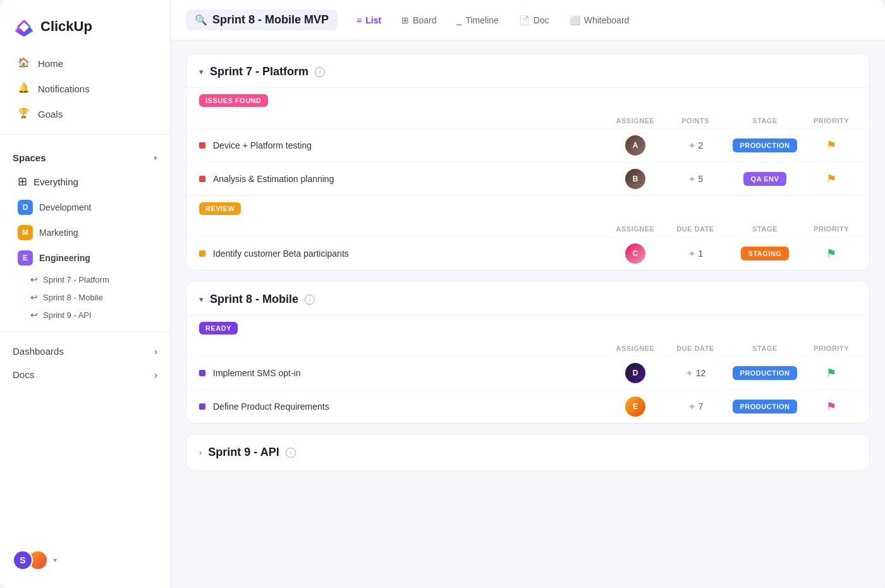 The height and width of the screenshot is (588, 885). Describe the element at coordinates (635, 254) in the screenshot. I see `task3-assignee: C` at that location.